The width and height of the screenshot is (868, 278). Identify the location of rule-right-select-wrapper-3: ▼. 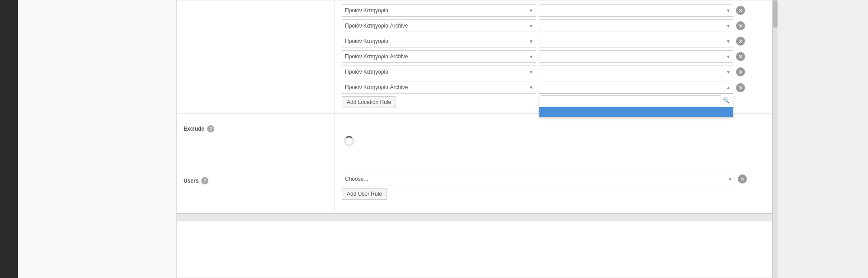
(636, 41).